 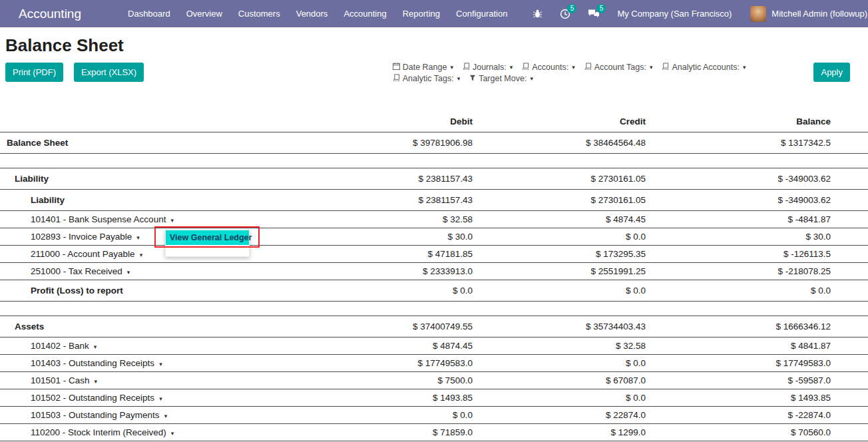 What do you see at coordinates (559, 142) in the screenshot?
I see `credit-value: $ 38464564.48` at bounding box center [559, 142].